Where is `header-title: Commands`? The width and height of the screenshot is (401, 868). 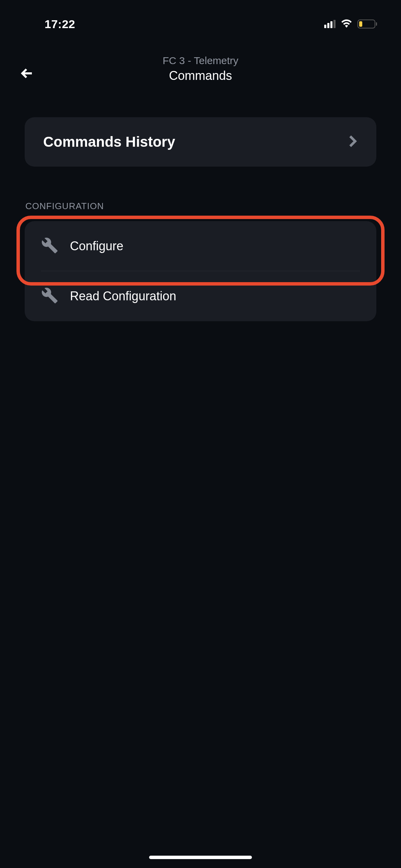 header-title: Commands is located at coordinates (200, 76).